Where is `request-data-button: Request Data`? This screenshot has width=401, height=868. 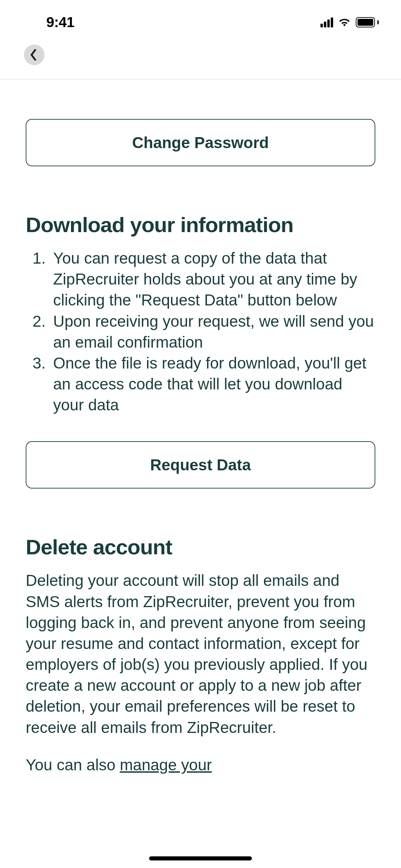 request-data-button: Request Data is located at coordinates (200, 465).